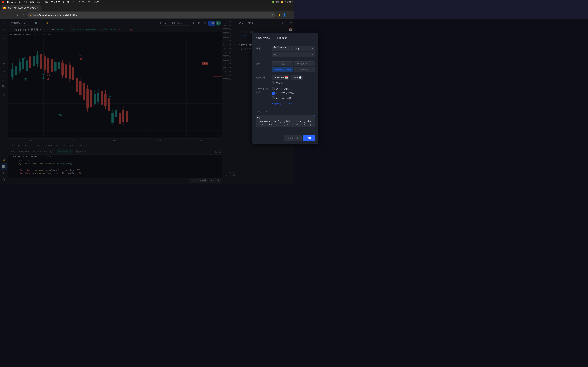 Image resolution: width=588 pixels, height=367 pixels. I want to click on browser-tab: ₿ BTCJPY: 593965.00 ▼-0.02% ×, so click(21, 8).